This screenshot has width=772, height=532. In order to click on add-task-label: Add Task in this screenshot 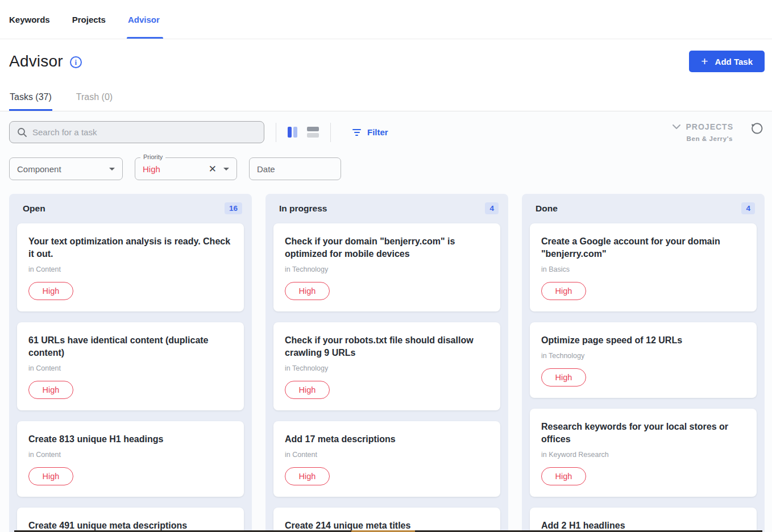, I will do `click(734, 61)`.